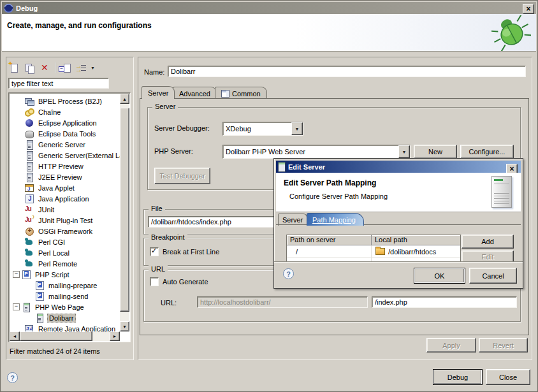 The image size is (538, 392). I want to click on tab-common: Common, so click(241, 93).